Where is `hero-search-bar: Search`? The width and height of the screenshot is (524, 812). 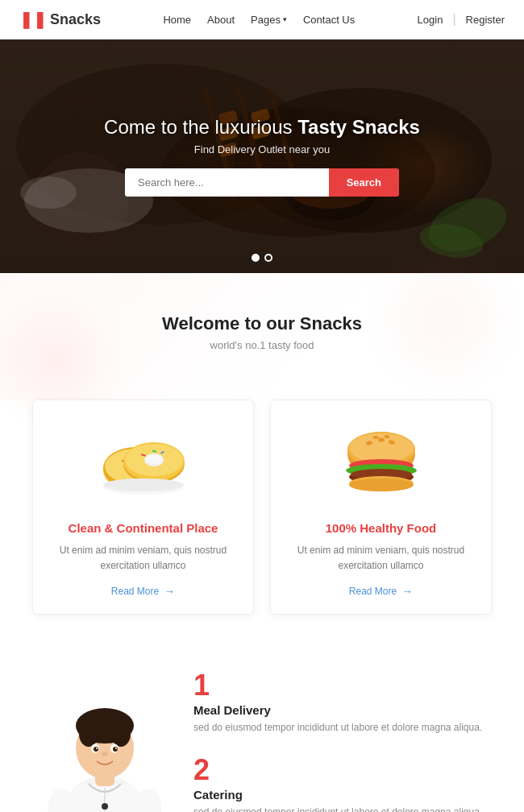
hero-search-bar: Search is located at coordinates (262, 182).